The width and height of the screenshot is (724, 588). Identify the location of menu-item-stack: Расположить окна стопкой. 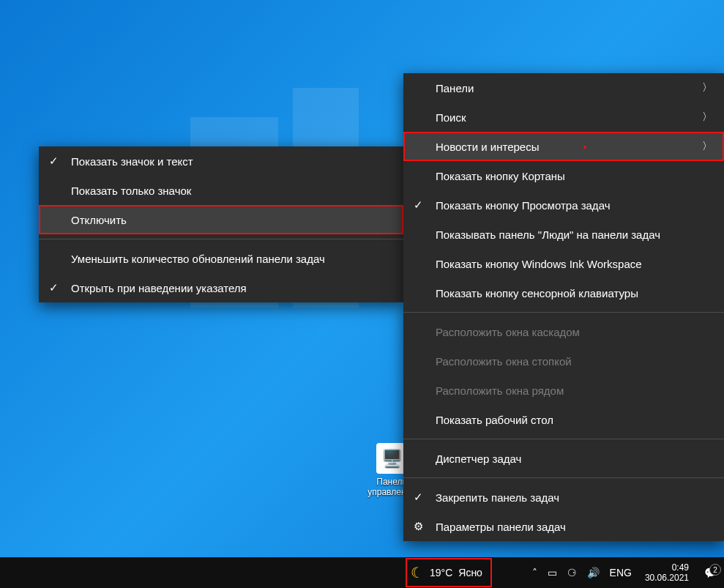
(564, 361).